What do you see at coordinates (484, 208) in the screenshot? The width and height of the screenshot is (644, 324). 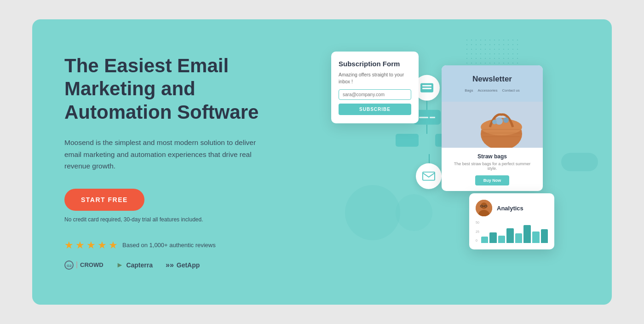 I see `avatar-image` at bounding box center [484, 208].